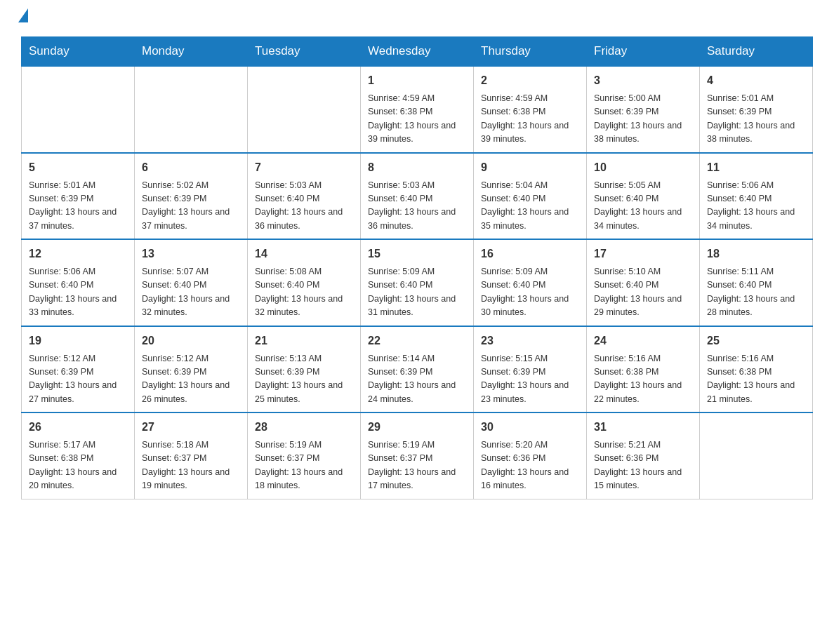 This screenshot has height=644, width=834. Describe the element at coordinates (417, 109) in the screenshot. I see `calendar-cell: 1Sunrise: 4:59 AM Sunset: 6:38 PM Daylig…` at that location.